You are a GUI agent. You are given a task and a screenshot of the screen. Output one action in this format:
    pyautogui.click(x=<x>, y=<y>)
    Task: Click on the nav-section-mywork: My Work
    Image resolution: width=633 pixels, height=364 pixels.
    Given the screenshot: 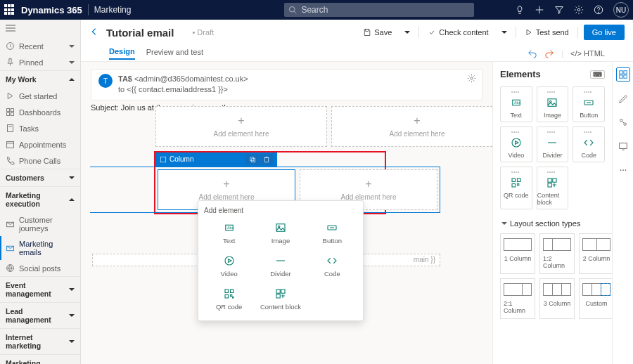 What is the action you would take?
    pyautogui.click(x=40, y=79)
    